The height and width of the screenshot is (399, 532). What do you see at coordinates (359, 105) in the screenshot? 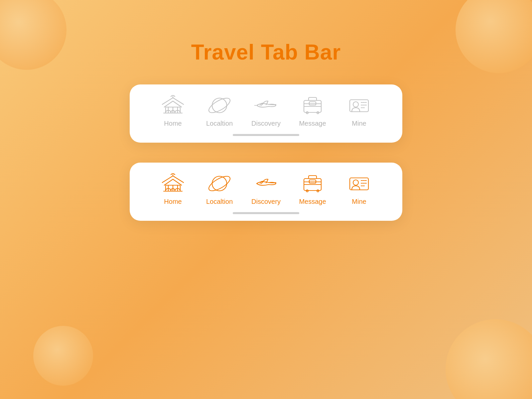
I see `mine-icon` at bounding box center [359, 105].